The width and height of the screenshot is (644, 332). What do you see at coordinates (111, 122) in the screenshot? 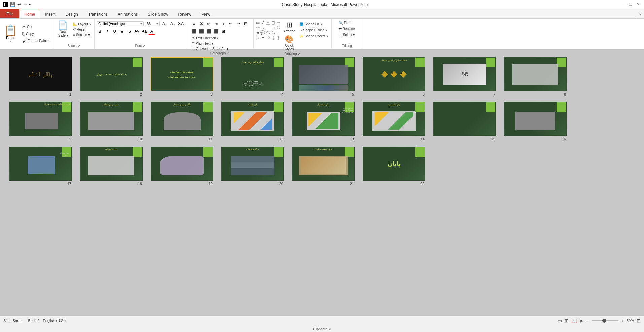
I see `list-item: تقسیم بندی فضاها 10` at bounding box center [111, 122].